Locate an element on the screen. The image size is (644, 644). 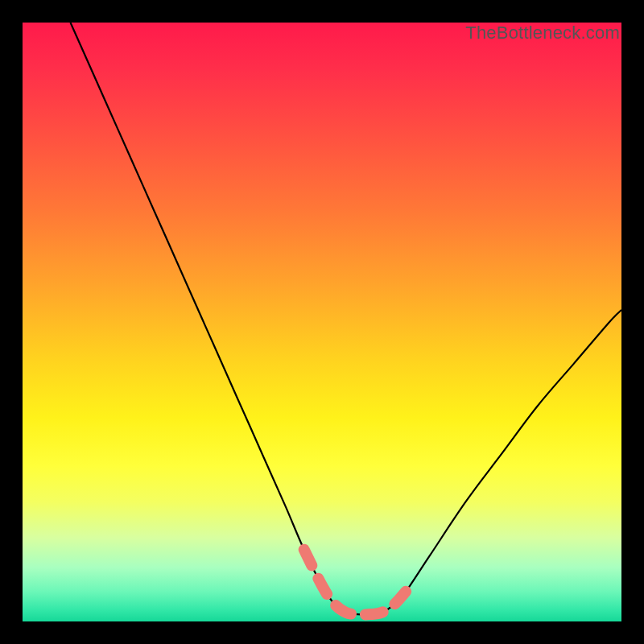
watermark-text: TheBottleneck.com is located at coordinates (543, 33).